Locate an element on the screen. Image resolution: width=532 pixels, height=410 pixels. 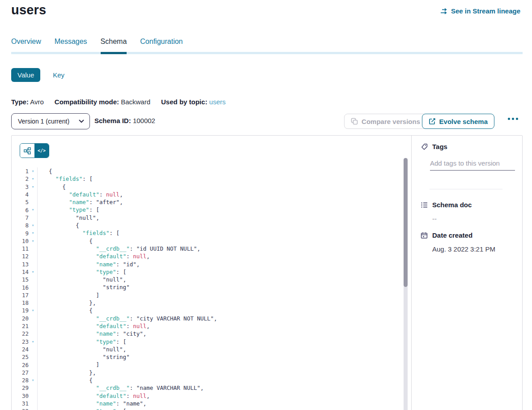
see-in-stream-lineage-link: See in Stream lineage is located at coordinates (481, 11).